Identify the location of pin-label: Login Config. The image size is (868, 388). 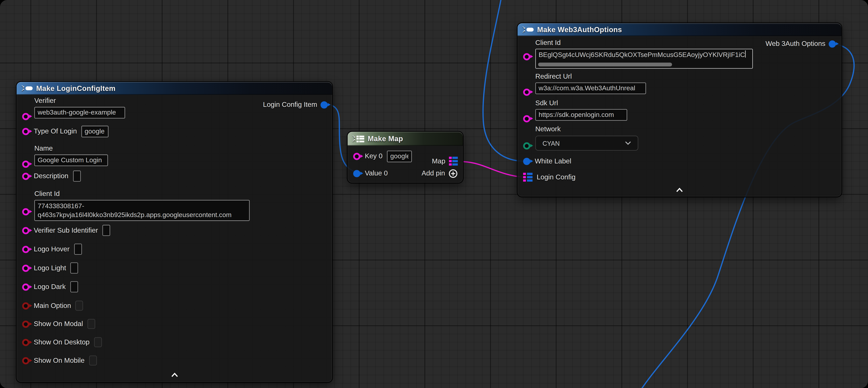
(556, 177).